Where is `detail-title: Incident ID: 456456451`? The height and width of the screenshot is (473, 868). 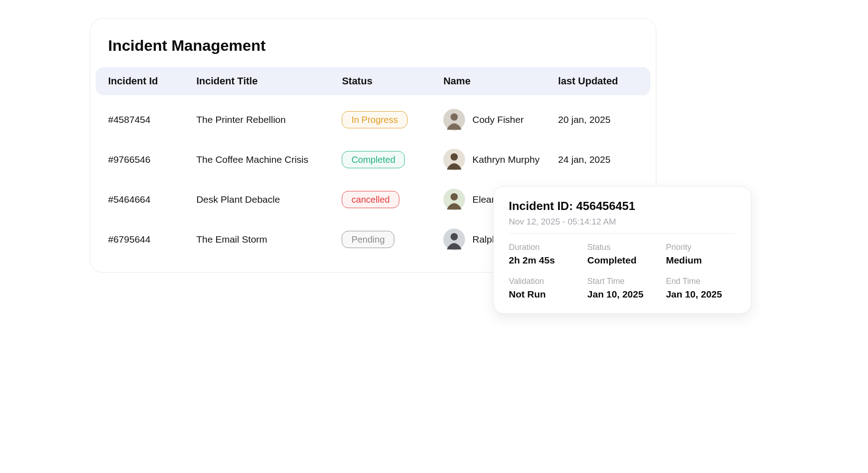
detail-title: Incident ID: 456456451 is located at coordinates (622, 206).